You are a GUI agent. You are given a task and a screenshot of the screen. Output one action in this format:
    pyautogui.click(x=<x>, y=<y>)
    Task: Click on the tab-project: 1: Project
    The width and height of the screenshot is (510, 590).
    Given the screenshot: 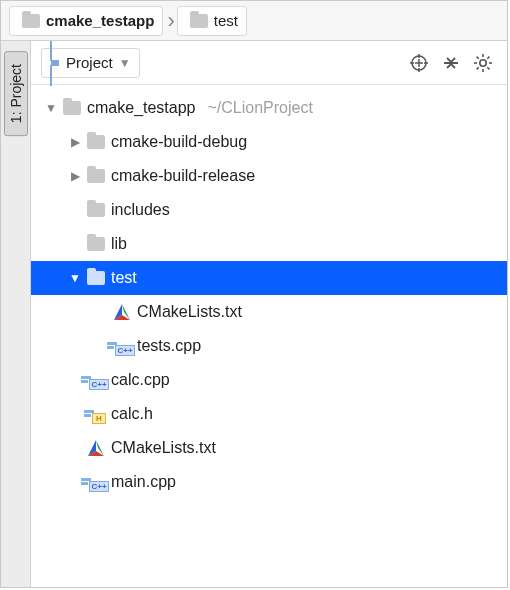 What is the action you would take?
    pyautogui.click(x=16, y=94)
    